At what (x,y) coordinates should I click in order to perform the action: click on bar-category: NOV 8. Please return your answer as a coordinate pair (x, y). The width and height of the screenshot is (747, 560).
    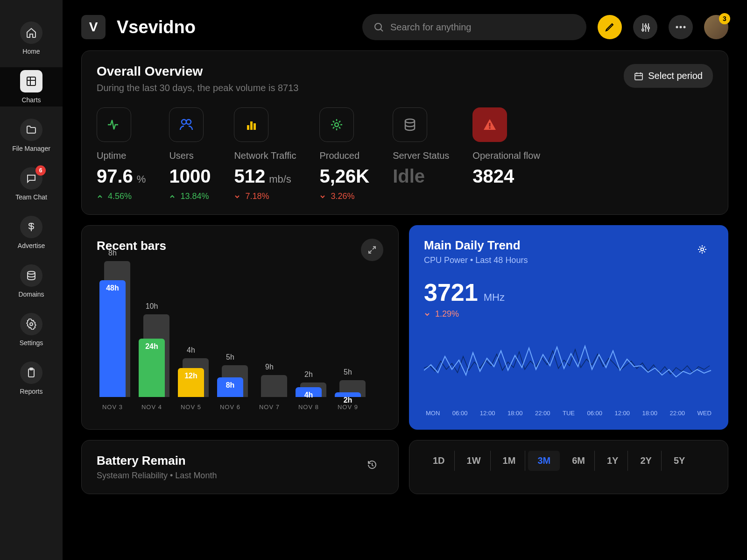
    Looking at the image, I should click on (309, 407).